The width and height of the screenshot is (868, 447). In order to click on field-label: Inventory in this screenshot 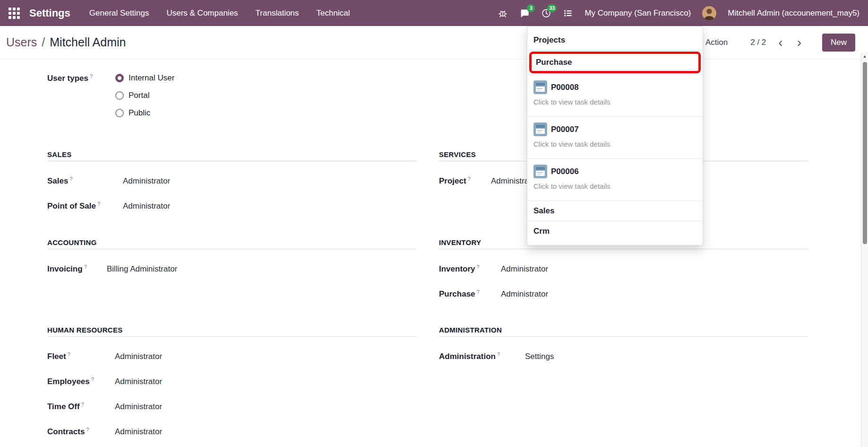, I will do `click(457, 269)`.